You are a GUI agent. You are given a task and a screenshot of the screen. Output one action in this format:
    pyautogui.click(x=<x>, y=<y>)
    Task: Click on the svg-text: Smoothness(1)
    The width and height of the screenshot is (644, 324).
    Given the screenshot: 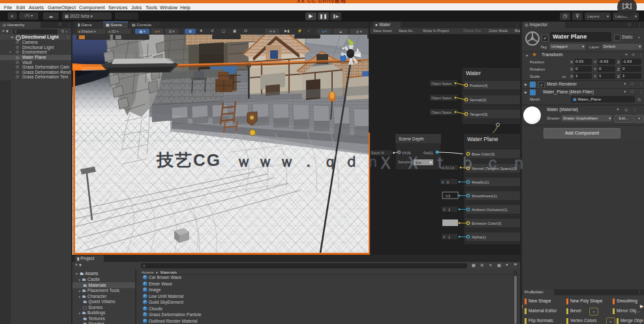 What is the action you would take?
    pyautogui.click(x=484, y=196)
    